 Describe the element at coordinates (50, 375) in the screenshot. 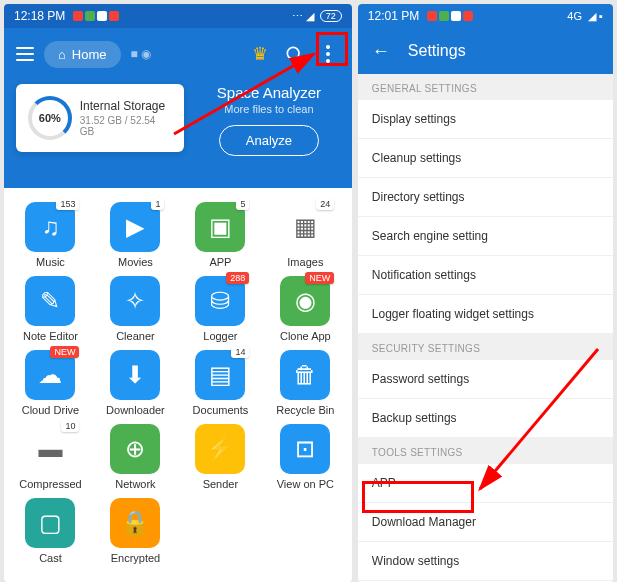

I see `app-icon: ☁NEW` at that location.